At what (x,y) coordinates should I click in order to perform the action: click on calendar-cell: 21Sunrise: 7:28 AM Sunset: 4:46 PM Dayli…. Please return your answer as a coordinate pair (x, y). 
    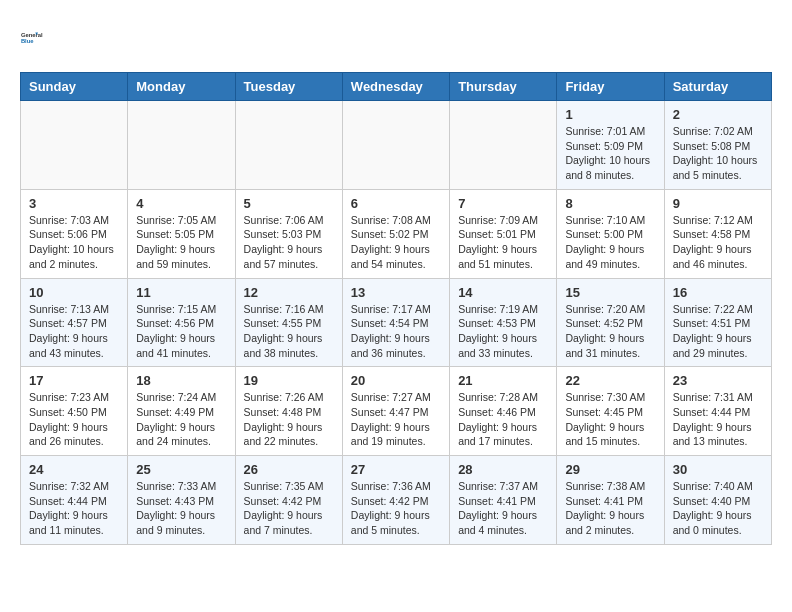
    Looking at the image, I should click on (504, 412).